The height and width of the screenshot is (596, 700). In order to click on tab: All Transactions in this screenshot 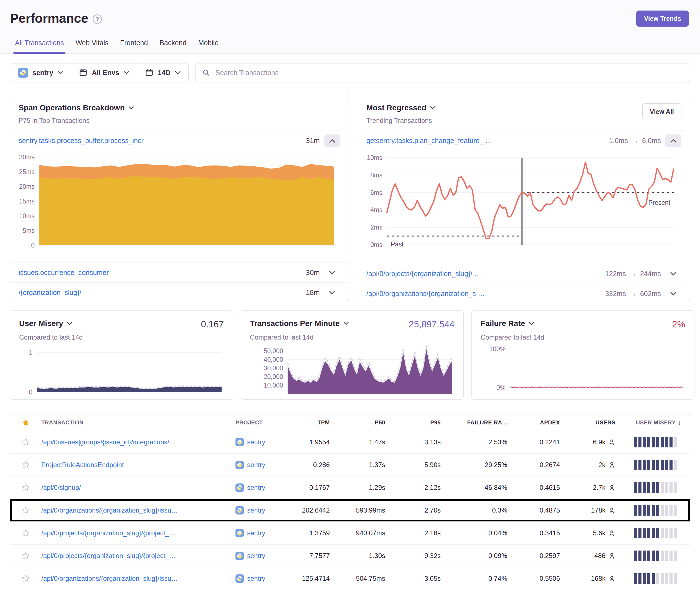, I will do `click(39, 46)`.